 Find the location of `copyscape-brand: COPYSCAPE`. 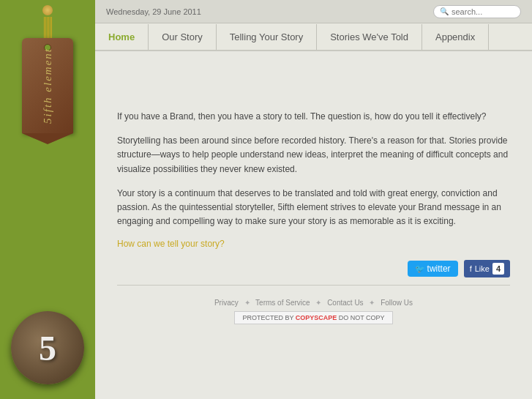

copyscape-brand: COPYSCAPE is located at coordinates (316, 318).